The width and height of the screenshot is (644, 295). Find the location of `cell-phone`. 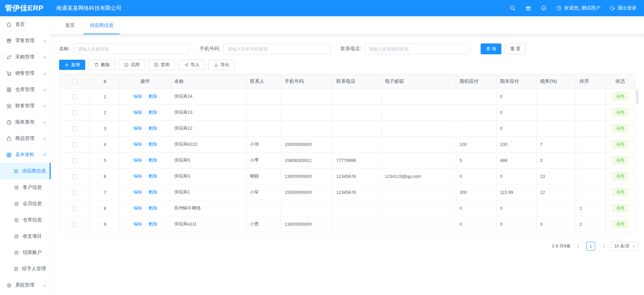

cell-phone is located at coordinates (307, 96).